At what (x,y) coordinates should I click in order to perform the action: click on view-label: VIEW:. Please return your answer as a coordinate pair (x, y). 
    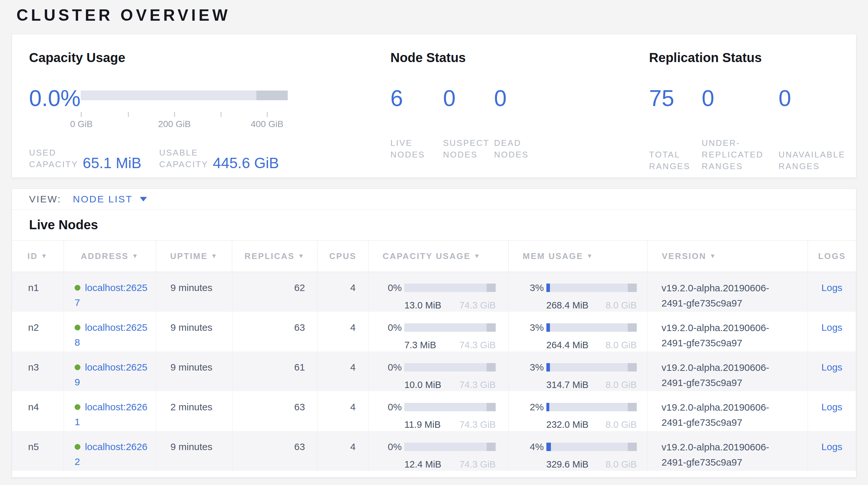
    Looking at the image, I should click on (45, 199).